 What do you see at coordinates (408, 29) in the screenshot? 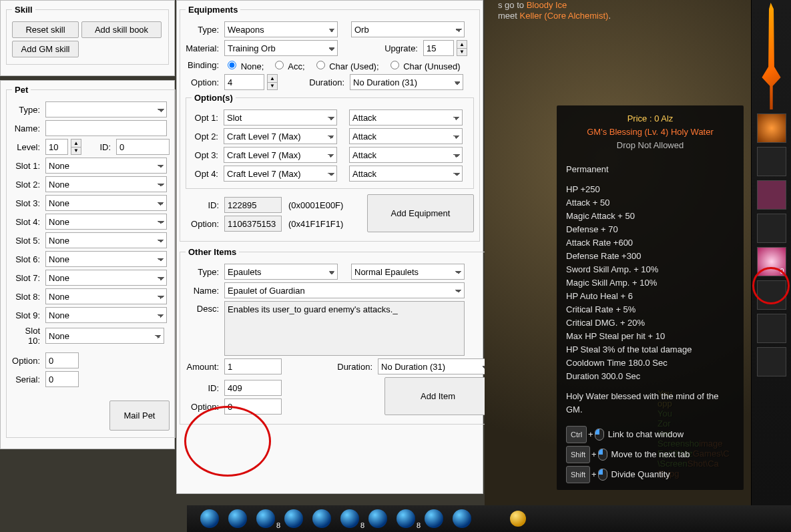
I see `eq-subtype-select: Orb` at bounding box center [408, 29].